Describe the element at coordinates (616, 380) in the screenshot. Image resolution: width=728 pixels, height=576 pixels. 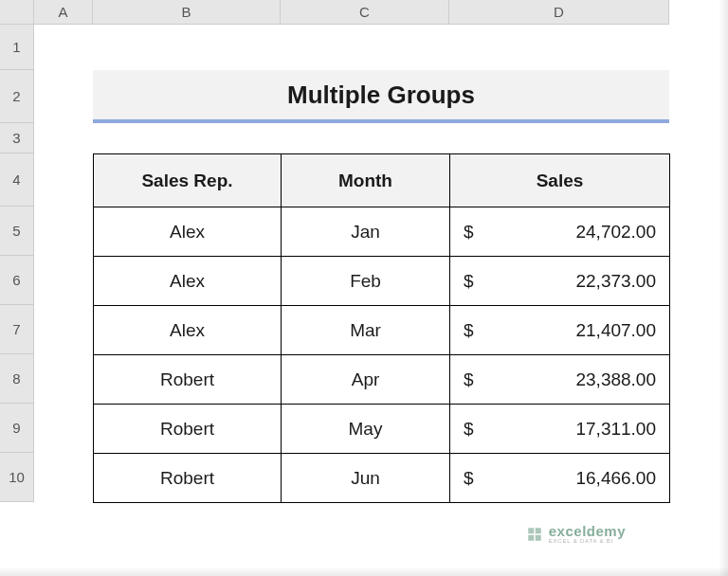
I see `sales-amount: 23,388.00` at that location.